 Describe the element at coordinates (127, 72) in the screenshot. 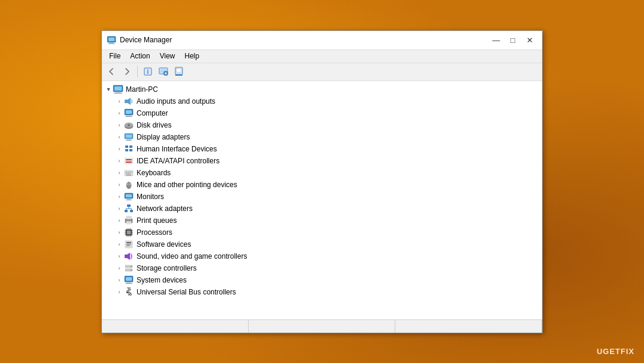

I see `forward-button` at that location.